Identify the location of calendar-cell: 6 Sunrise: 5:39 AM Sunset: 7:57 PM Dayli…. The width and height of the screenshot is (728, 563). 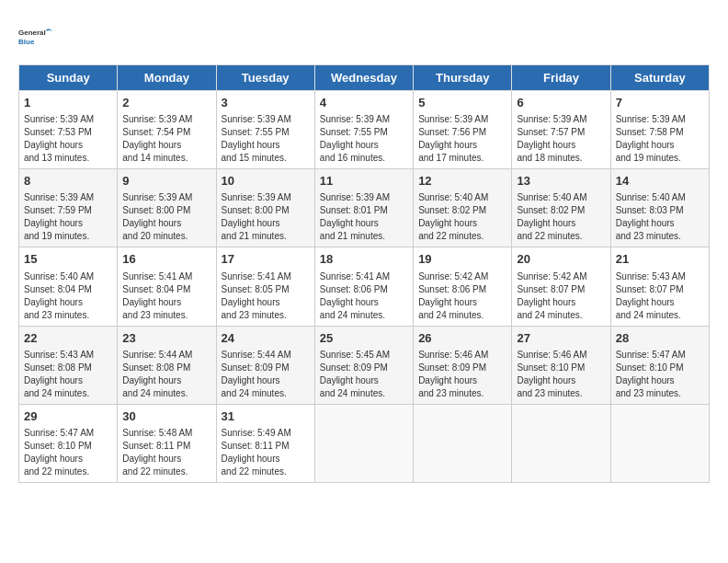
(561, 131).